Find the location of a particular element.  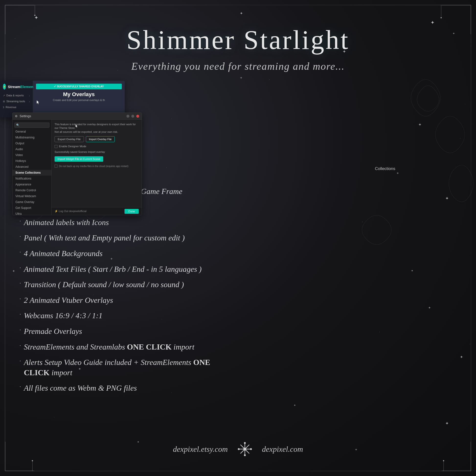

obs-cursor is located at coordinates (77, 126).